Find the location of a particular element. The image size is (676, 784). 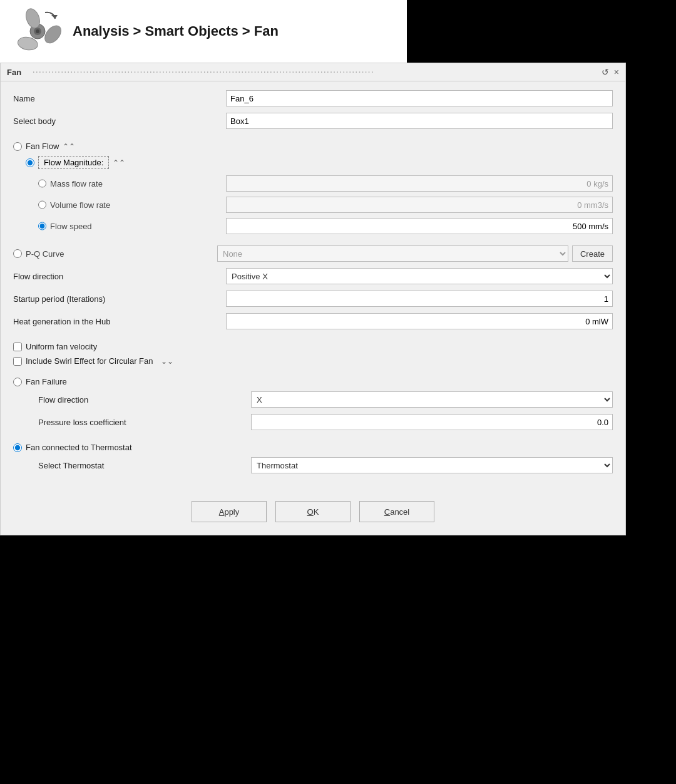

select-thermostat-select: Thermostat is located at coordinates (432, 465).